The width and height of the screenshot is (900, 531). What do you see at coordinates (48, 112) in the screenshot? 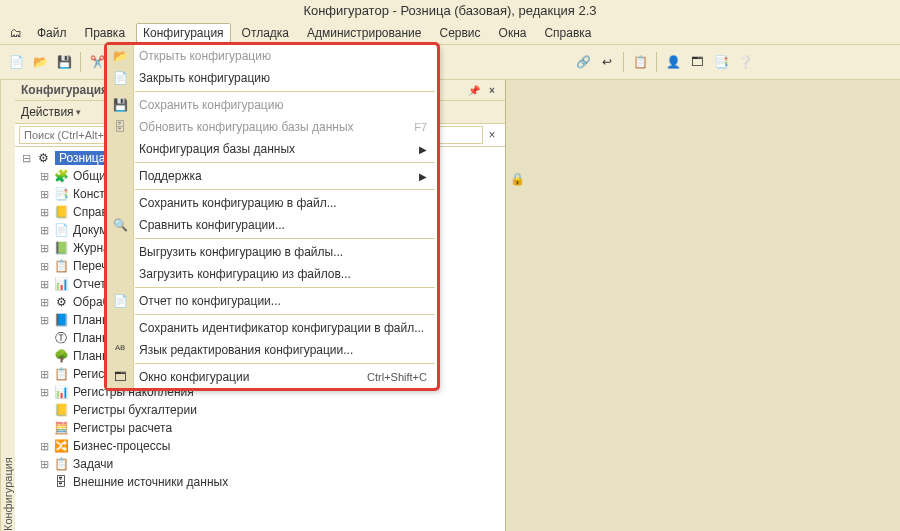
I see `actions-label: Действия` at bounding box center [48, 112].